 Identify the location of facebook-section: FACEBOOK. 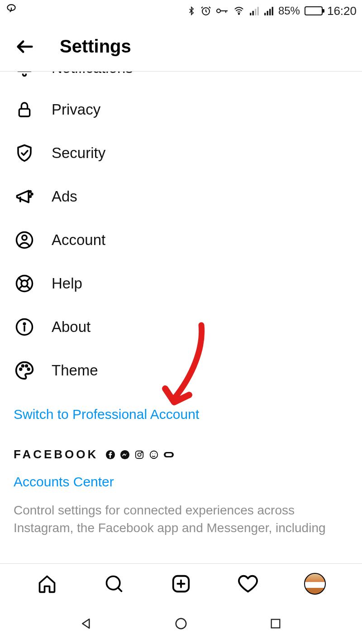
(181, 449).